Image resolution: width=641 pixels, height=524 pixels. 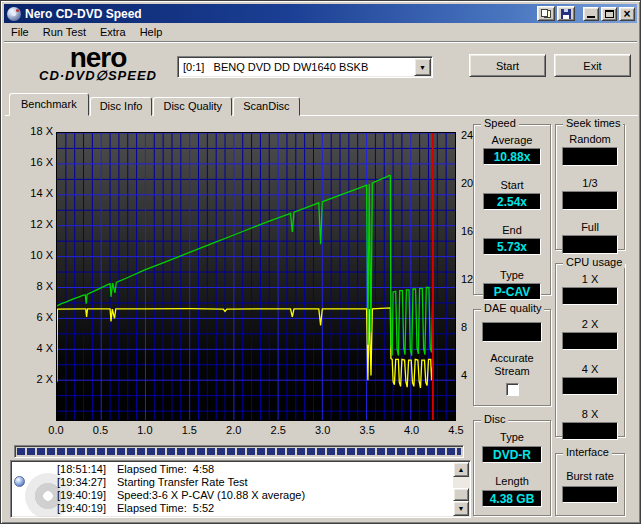 What do you see at coordinates (36, 193) in the screenshot?
I see `left-axis-tick-label: 14 X` at bounding box center [36, 193].